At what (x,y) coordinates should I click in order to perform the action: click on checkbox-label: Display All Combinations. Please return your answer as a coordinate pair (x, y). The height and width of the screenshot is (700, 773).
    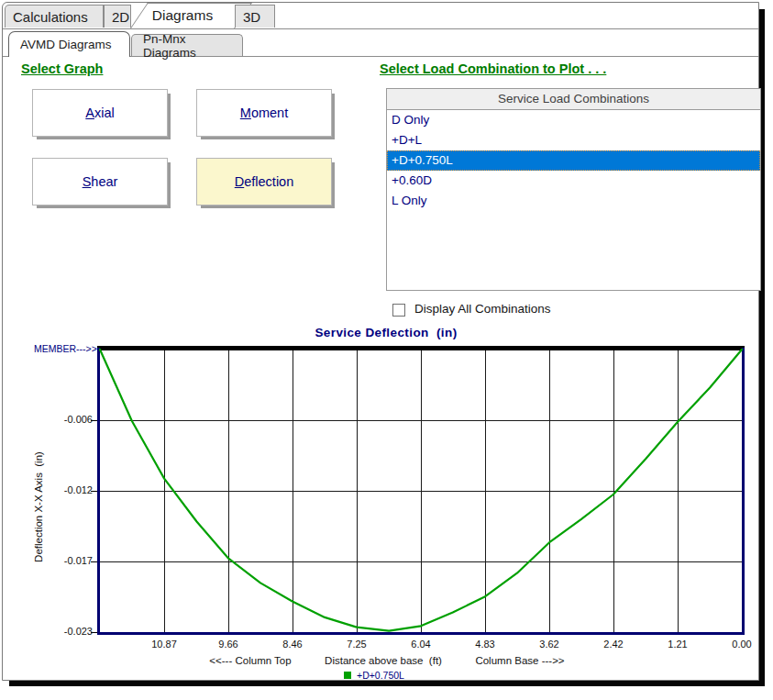
    Looking at the image, I should click on (482, 308).